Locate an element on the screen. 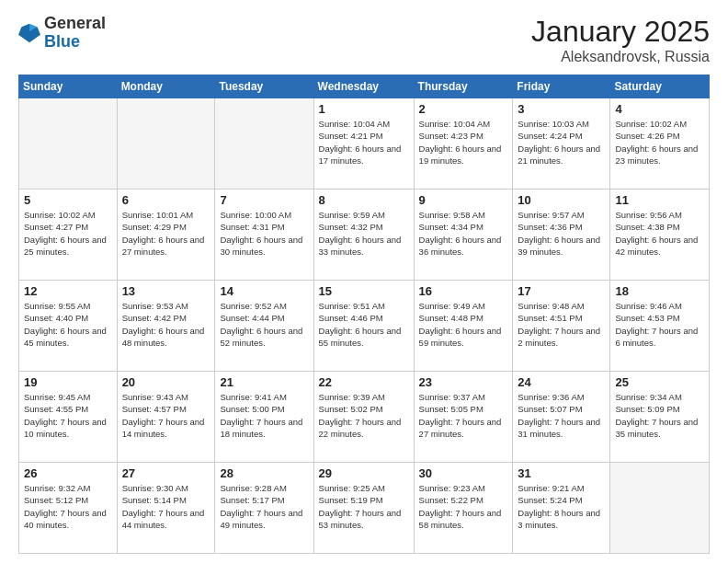  day-number: 7 is located at coordinates (264, 201).